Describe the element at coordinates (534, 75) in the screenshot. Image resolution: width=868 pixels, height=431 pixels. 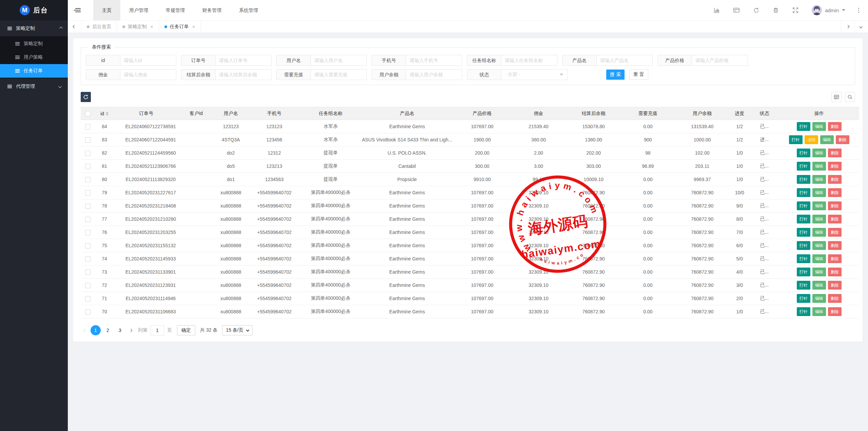
I see `status-select: - 全部 -` at that location.